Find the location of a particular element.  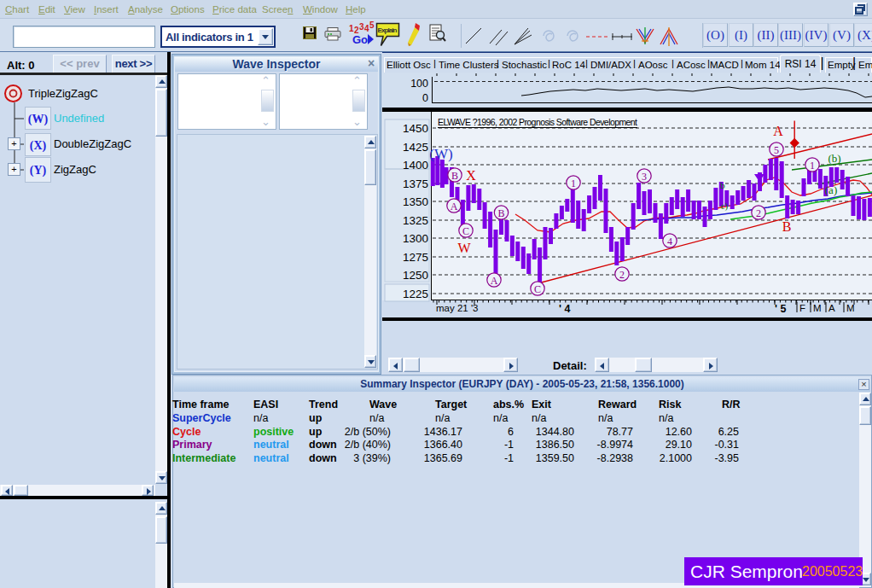

svg-text: 100 is located at coordinates (420, 84).